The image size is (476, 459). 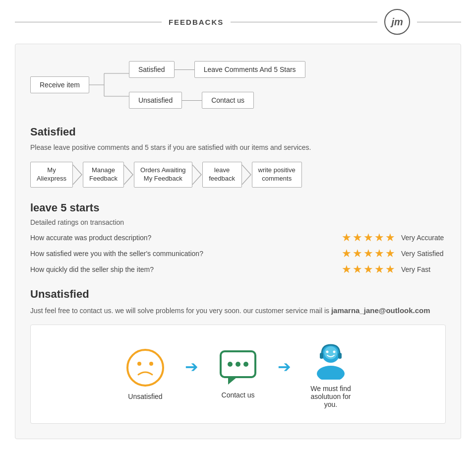 What do you see at coordinates (183, 254) in the screenshot?
I see `rating-question-1: How satisfied were you with the seller's…` at bounding box center [183, 254].